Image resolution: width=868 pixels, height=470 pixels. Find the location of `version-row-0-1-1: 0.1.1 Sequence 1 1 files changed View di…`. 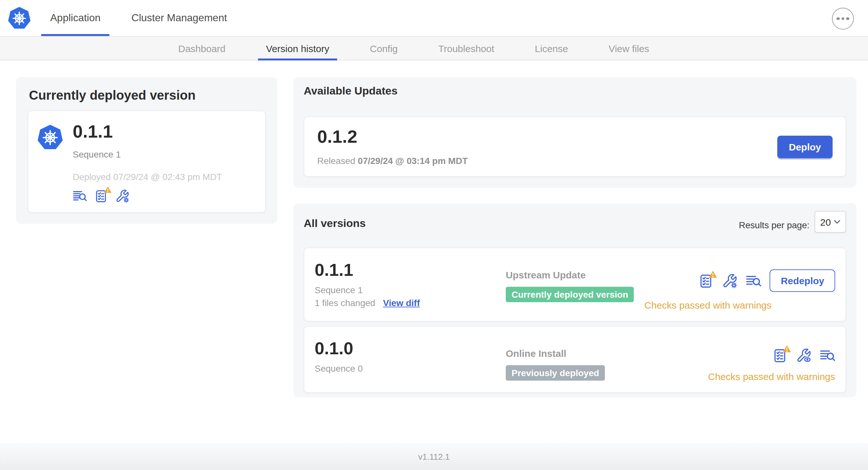

version-row-0-1-1: 0.1.1 Sequence 1 1 files changed View di… is located at coordinates (575, 284).